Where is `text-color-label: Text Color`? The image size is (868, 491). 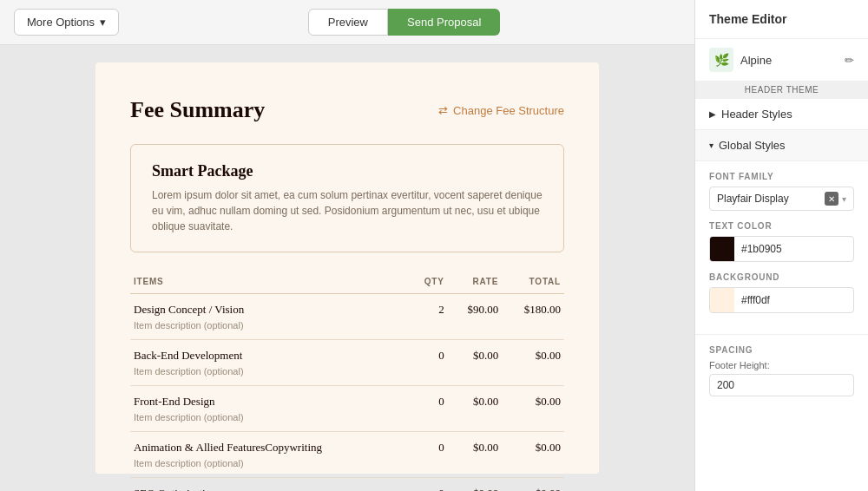 text-color-label: Text Color is located at coordinates (781, 226).